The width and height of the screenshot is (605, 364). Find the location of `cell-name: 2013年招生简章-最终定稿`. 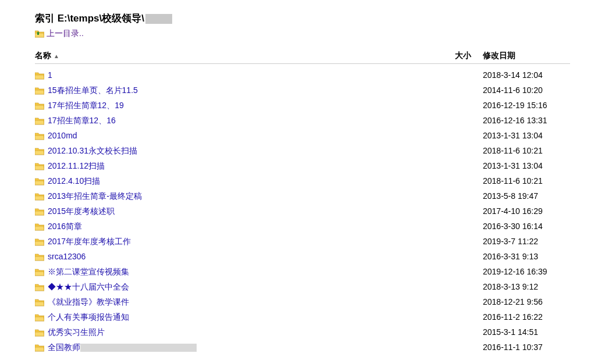

cell-name: 2013年招生简章-最终定稿 is located at coordinates (230, 196).